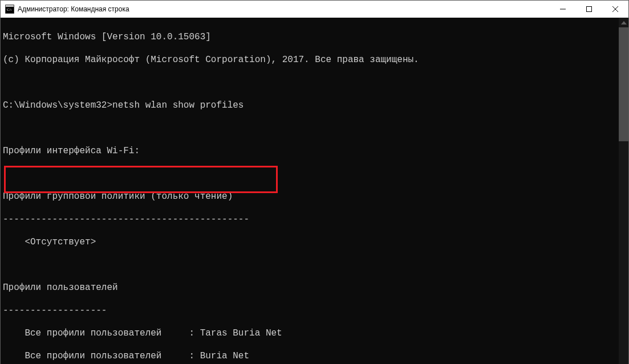 The width and height of the screenshot is (629, 364). I want to click on prompt-prefix: C:\Windows\system32>, so click(58, 105).